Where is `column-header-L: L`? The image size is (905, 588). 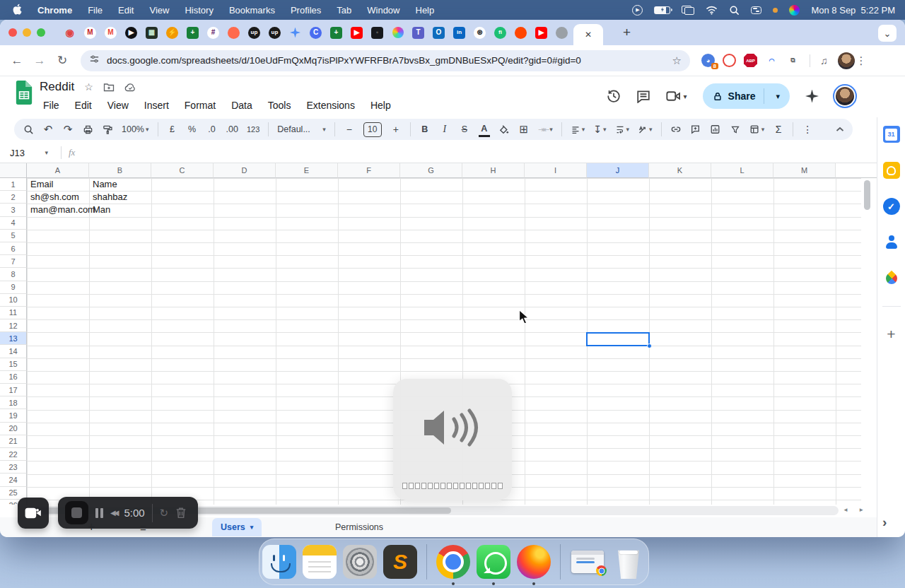 column-header-L: L is located at coordinates (742, 171).